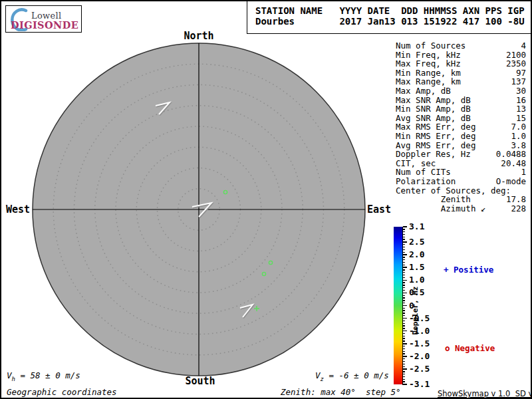 The image size is (532, 399). Describe the element at coordinates (446, 270) in the screenshot. I see `plus-symbol-icon: +` at that location.